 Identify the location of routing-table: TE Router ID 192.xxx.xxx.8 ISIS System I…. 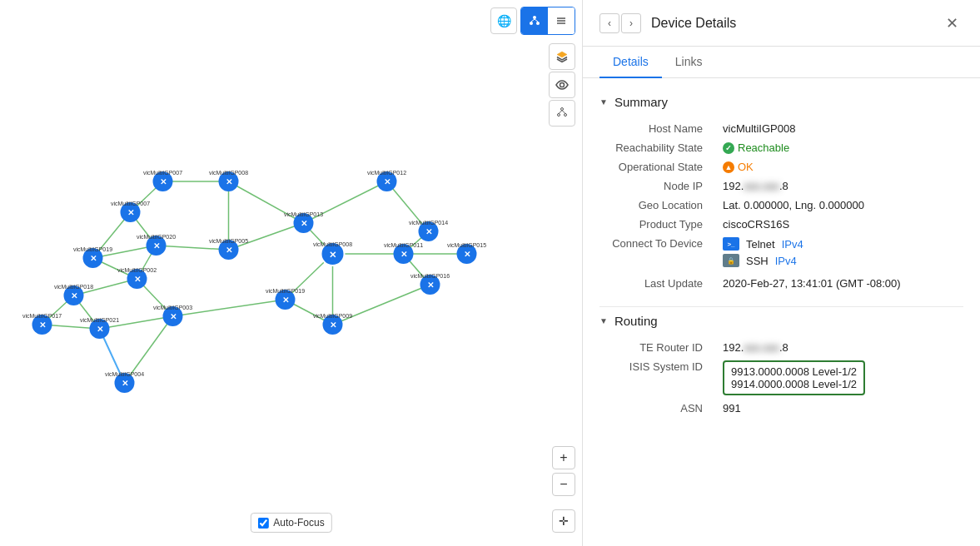
(781, 378).